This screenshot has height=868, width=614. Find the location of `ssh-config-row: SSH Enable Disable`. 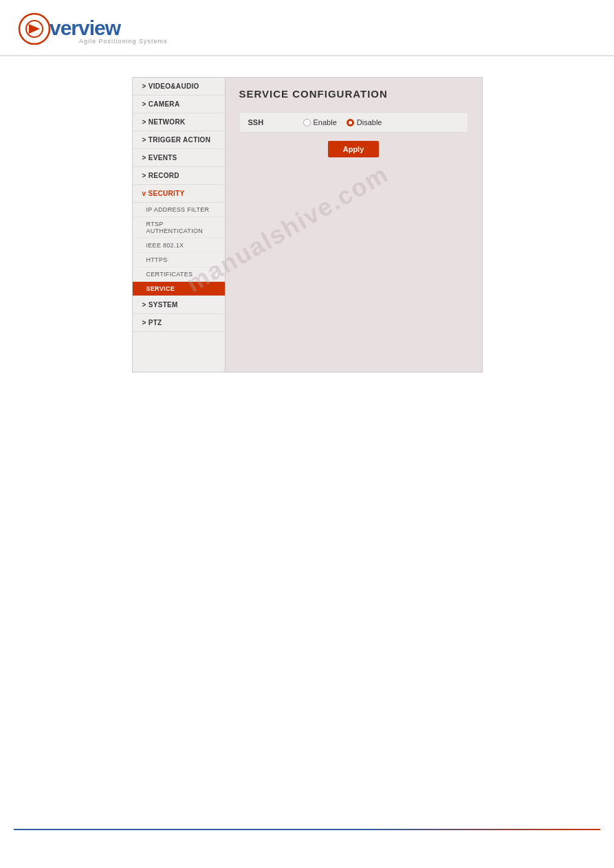

ssh-config-row: SSH Enable Disable is located at coordinates (353, 122).